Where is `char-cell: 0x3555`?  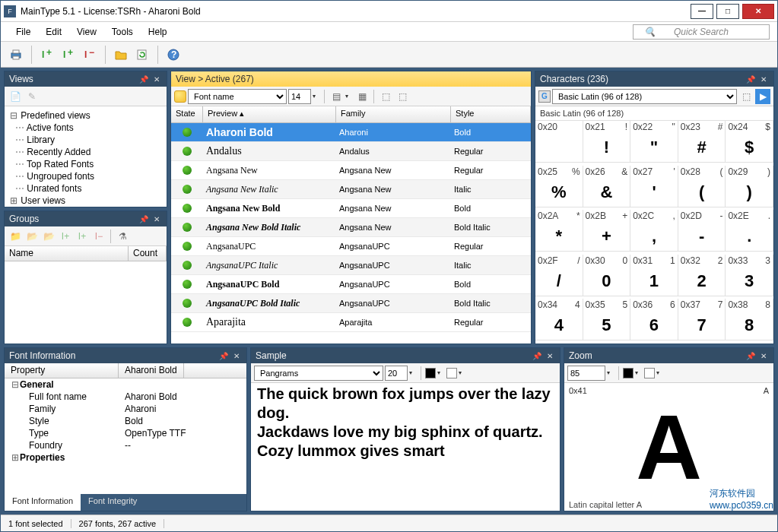 char-cell: 0x3555 is located at coordinates (607, 319).